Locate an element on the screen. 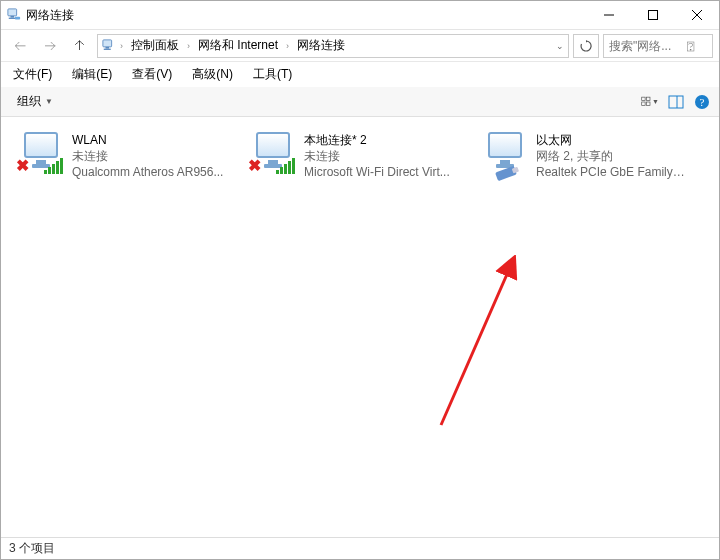 The height and width of the screenshot is (560, 720). preview-pane-button is located at coordinates (676, 102).